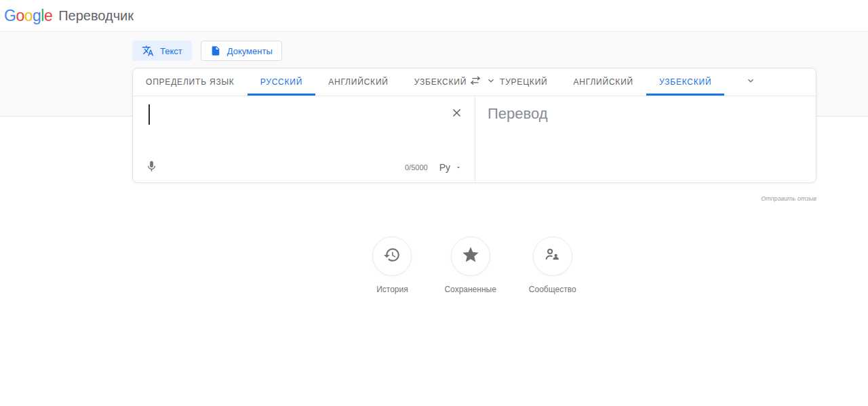 This screenshot has height=406, width=868. I want to click on page-title: Переводчик, so click(96, 16).